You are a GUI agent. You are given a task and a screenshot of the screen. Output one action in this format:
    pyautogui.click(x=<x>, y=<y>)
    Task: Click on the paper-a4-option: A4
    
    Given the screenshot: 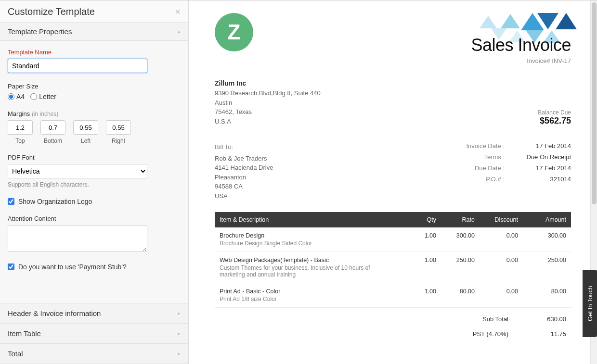 What is the action you would take?
    pyautogui.click(x=16, y=97)
    